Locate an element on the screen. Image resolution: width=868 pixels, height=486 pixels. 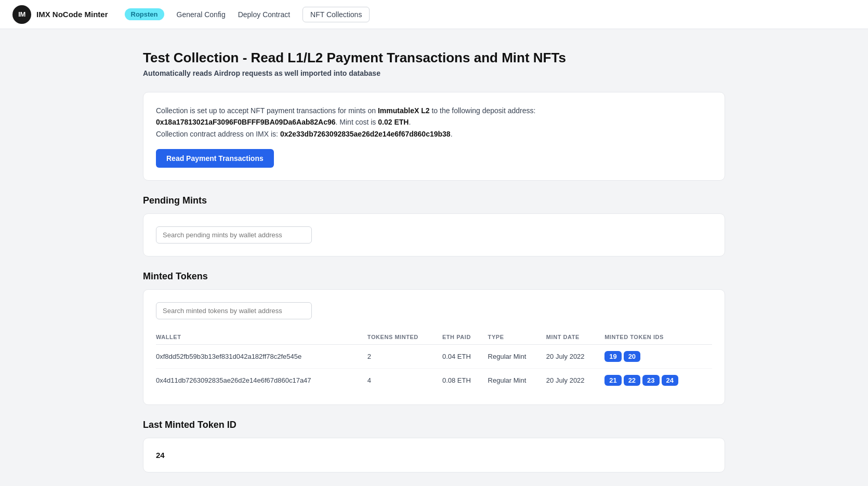
navbar: IM IMX NoCode Minter Ropsten General Con… is located at coordinates (434, 15).